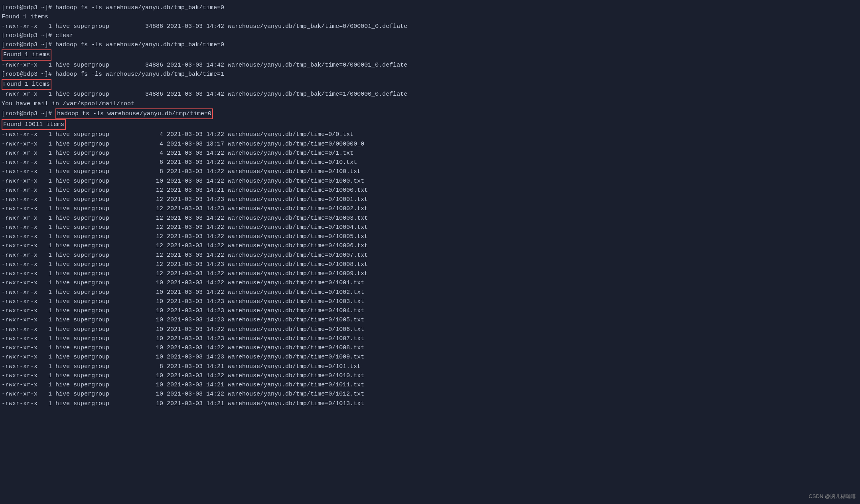 This screenshot has height=504, width=860. Describe the element at coordinates (430, 104) in the screenshot. I see `terminal-line: You have mail in /var/spool/mail/root` at that location.